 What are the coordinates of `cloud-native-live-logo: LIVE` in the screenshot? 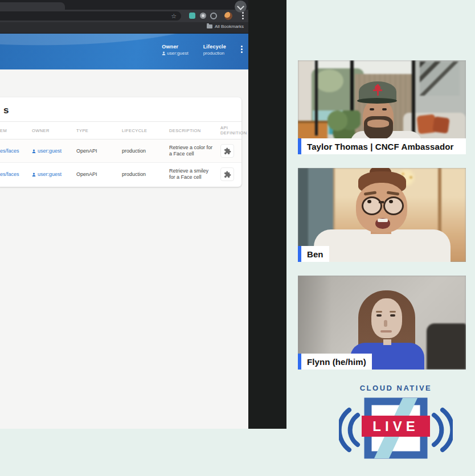 It's located at (396, 432).